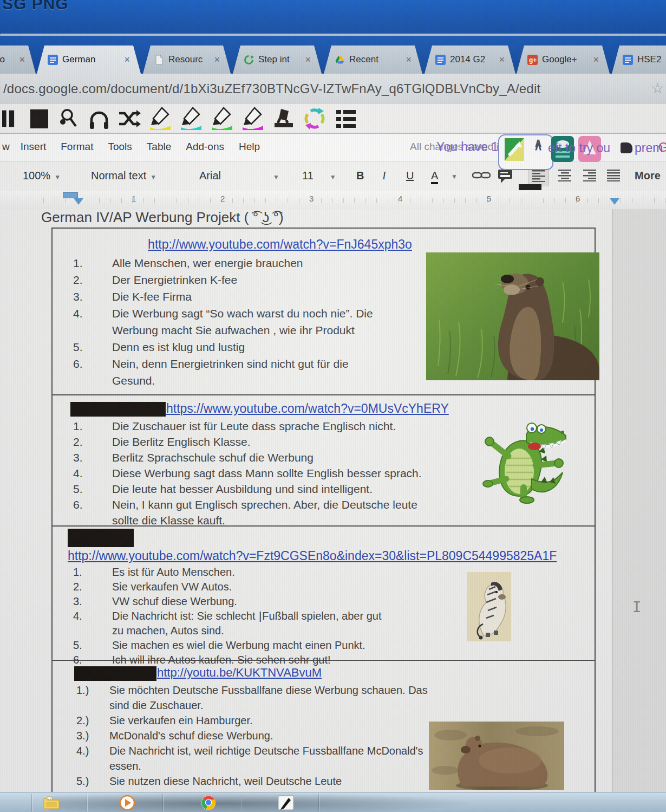 This screenshot has width=666, height=812. I want to click on paragraph-style-select: Normal text▼, so click(123, 176).